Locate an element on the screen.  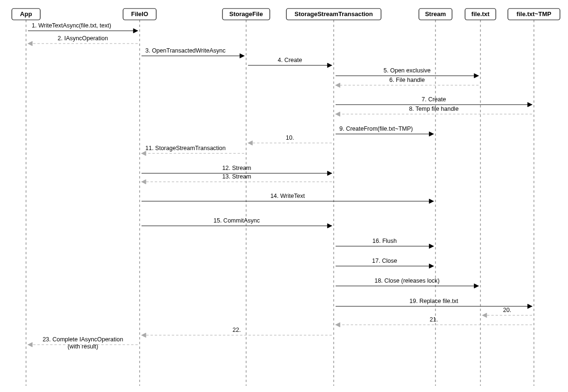
participant-label: Stream is located at coordinates (435, 14).